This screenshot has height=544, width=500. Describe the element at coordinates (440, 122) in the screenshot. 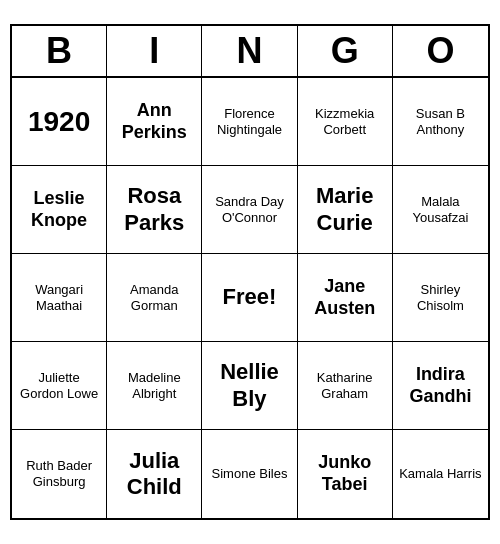

I see `cell-0-4: Susan B Anthony` at that location.